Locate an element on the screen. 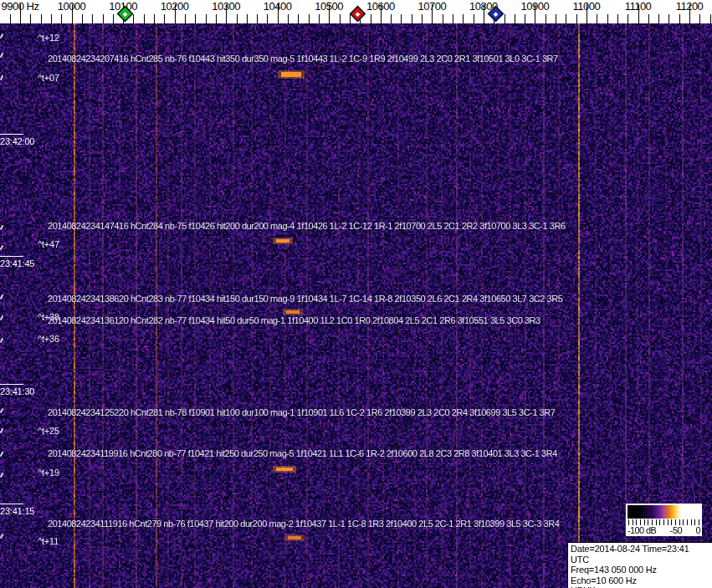 The image size is (712, 588). color-gradient-bar is located at coordinates (664, 512).